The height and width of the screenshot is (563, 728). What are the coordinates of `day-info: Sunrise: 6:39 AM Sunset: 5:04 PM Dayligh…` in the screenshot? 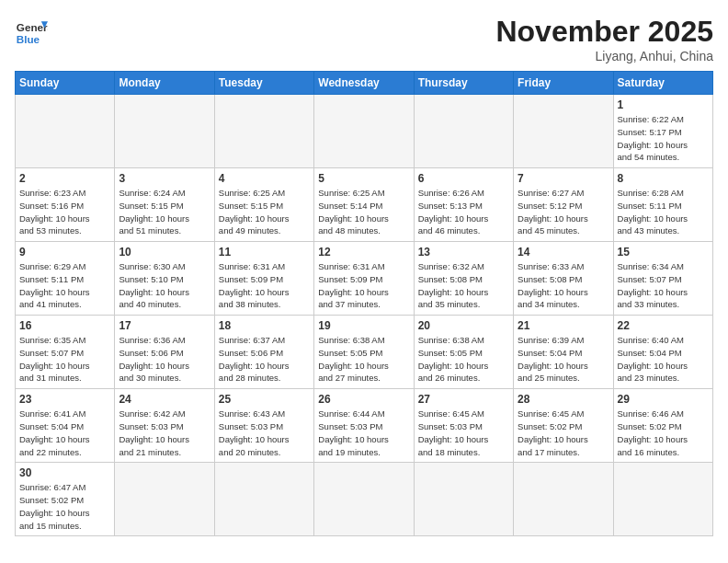 It's located at (563, 359).